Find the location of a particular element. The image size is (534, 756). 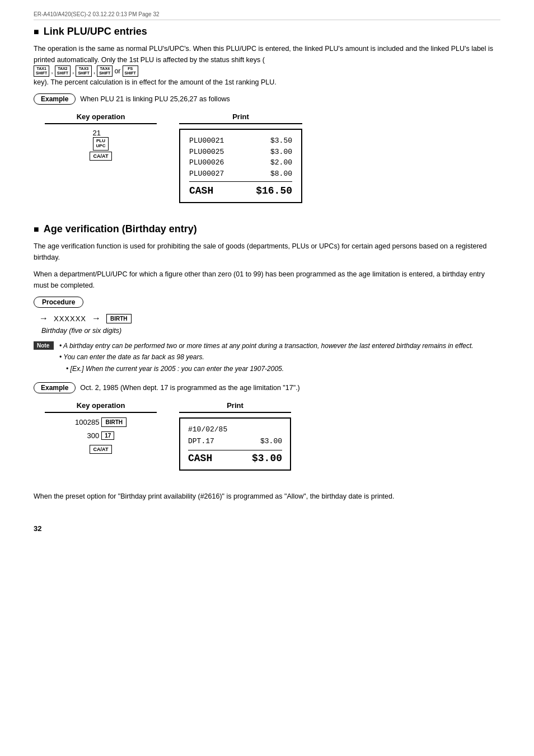

flow-step1: XXXXXX is located at coordinates (70, 319).